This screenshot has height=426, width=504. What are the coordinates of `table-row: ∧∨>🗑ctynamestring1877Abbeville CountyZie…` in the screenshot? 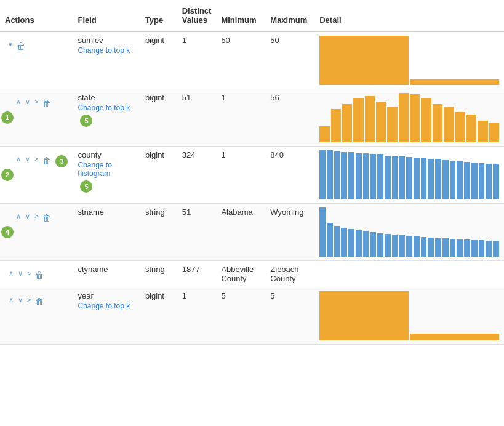 It's located at (252, 275).